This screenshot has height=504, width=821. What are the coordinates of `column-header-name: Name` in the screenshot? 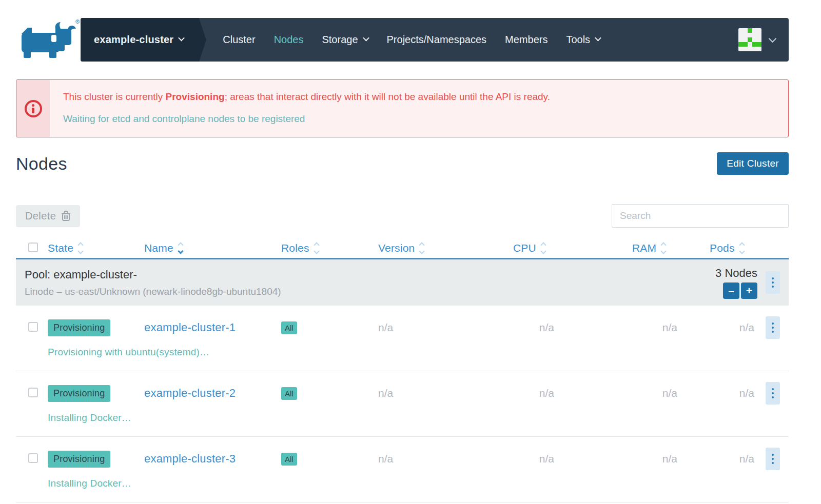 It's located at (212, 248).